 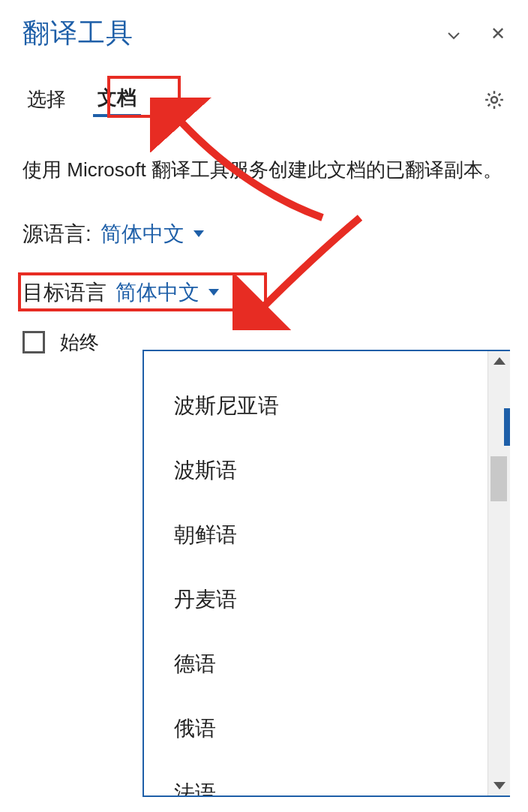 I want to click on tab-document: 文档, so click(x=117, y=99).